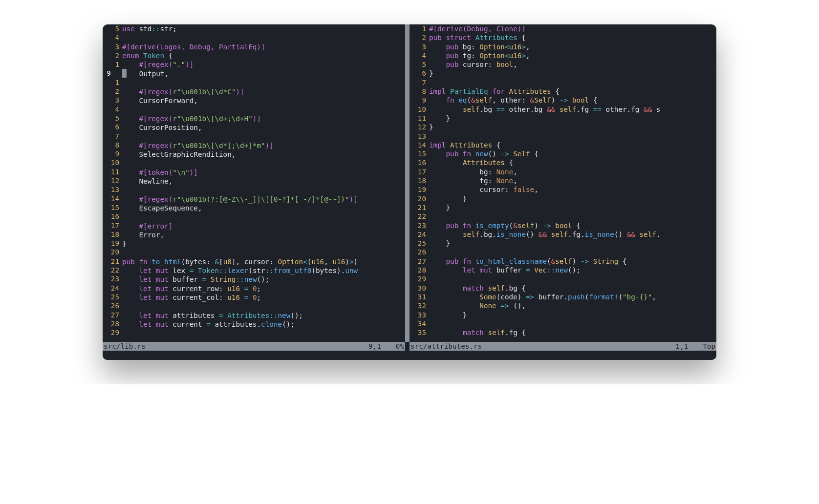  What do you see at coordinates (408, 183) in the screenshot?
I see `vertical-split-bar` at bounding box center [408, 183].